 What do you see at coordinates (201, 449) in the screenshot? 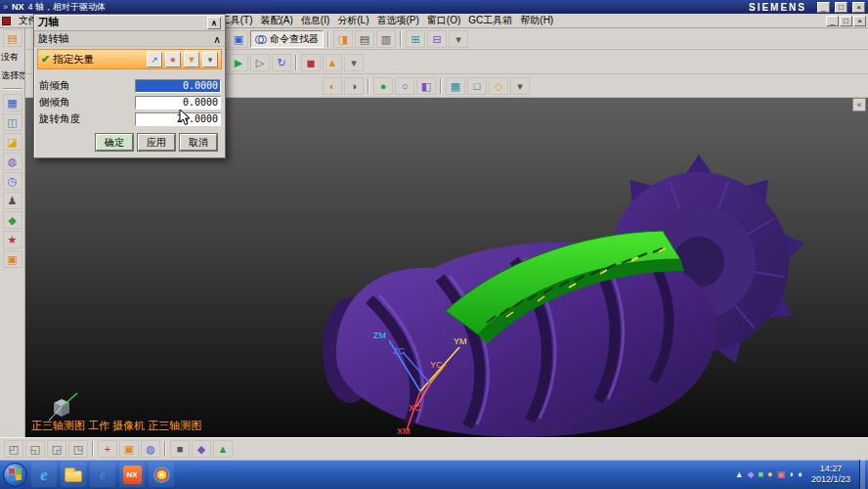
I see `measure-icon: ◆` at bounding box center [201, 449].